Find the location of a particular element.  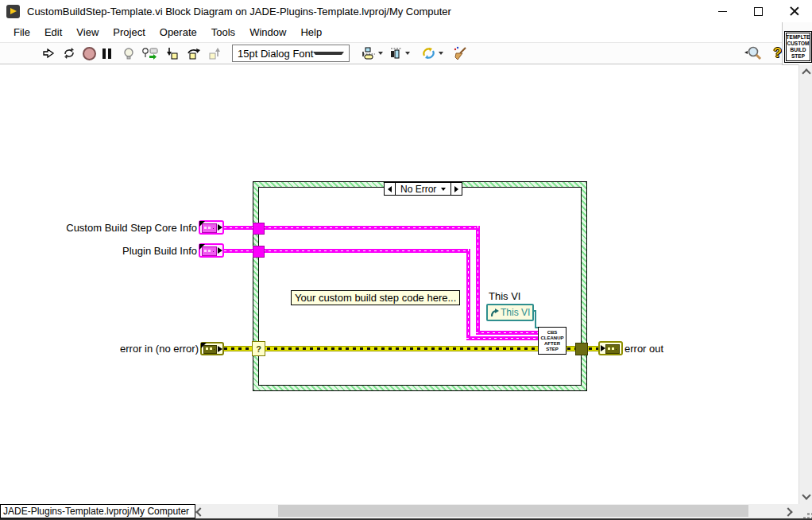

horizontal-scrollbar-thumb is located at coordinates (513, 510).